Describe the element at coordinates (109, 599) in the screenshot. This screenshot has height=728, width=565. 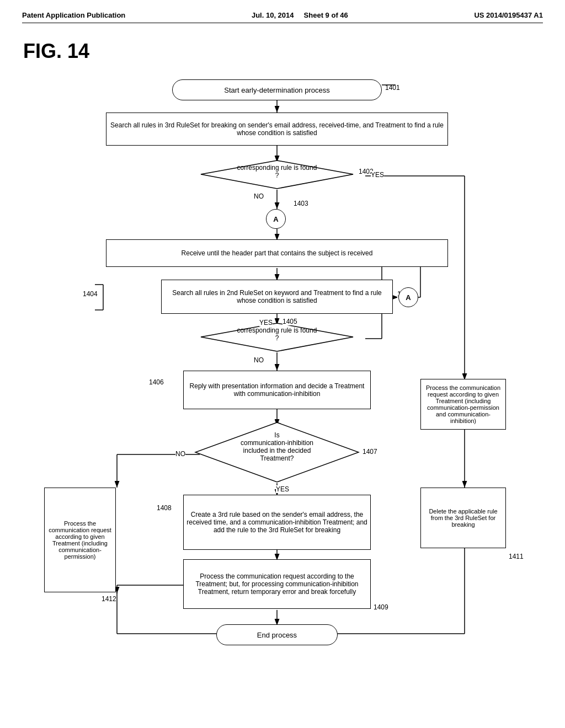
I see `label-1412: 1412` at that location.